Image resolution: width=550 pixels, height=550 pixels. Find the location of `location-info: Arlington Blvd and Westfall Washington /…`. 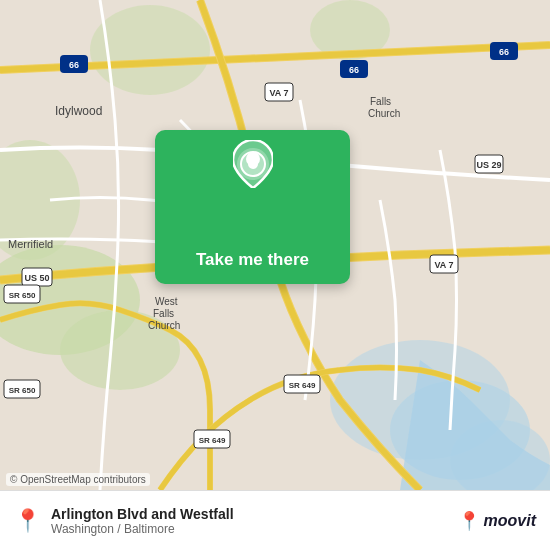

location-info: Arlington Blvd and Westfall Washington /… is located at coordinates (142, 521).